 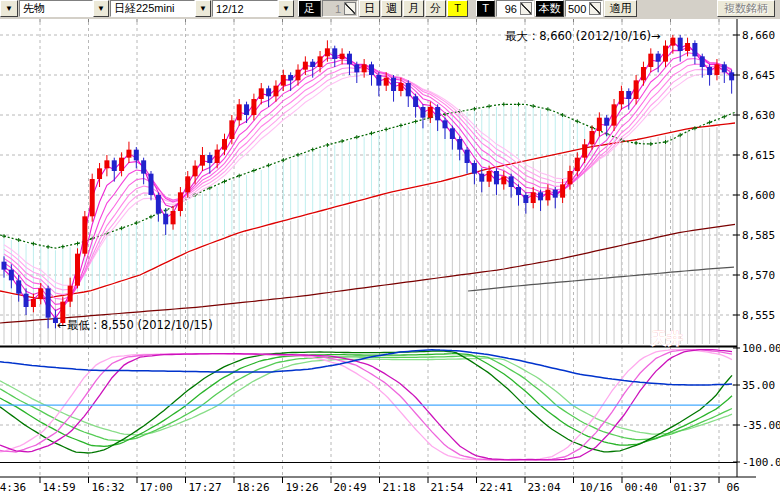 I want to click on monthly-button: 月, so click(x=414, y=8).